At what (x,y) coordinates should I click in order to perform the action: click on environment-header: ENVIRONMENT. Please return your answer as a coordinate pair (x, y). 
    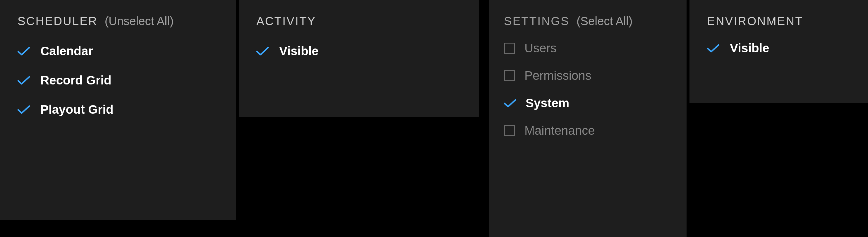
    Looking at the image, I should click on (779, 21).